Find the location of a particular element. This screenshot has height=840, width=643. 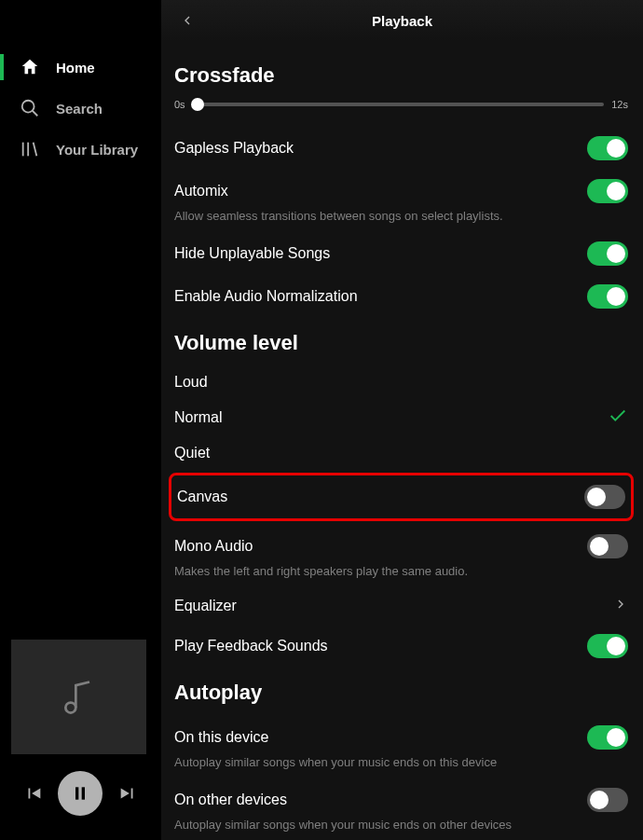

gapless-toggle is located at coordinates (608, 148).